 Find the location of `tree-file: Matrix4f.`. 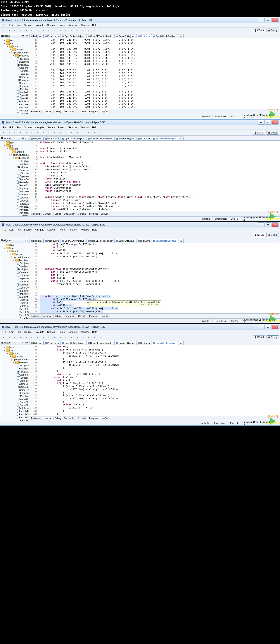

tree-file: Matrix4f. is located at coordinates (24, 297).